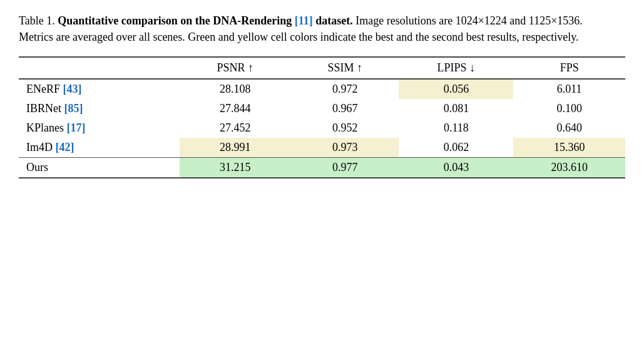 This screenshot has width=644, height=352. I want to click on col-ssim: SSIM ↑, so click(345, 68).